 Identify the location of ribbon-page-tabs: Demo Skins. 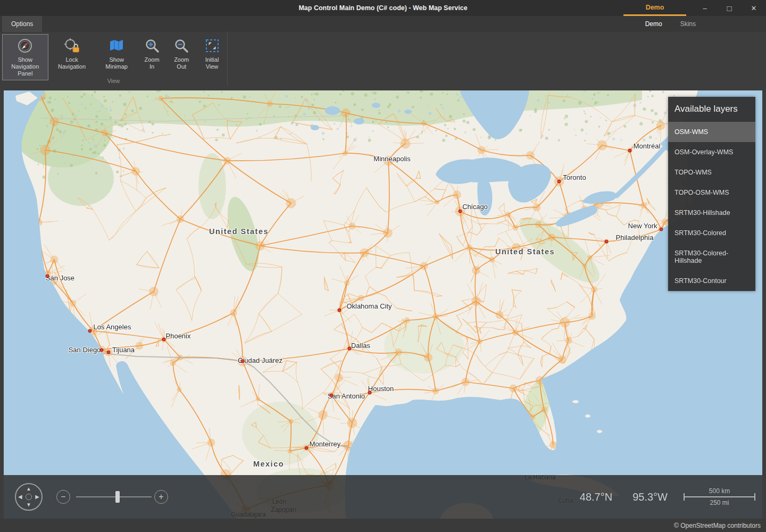
(670, 24).